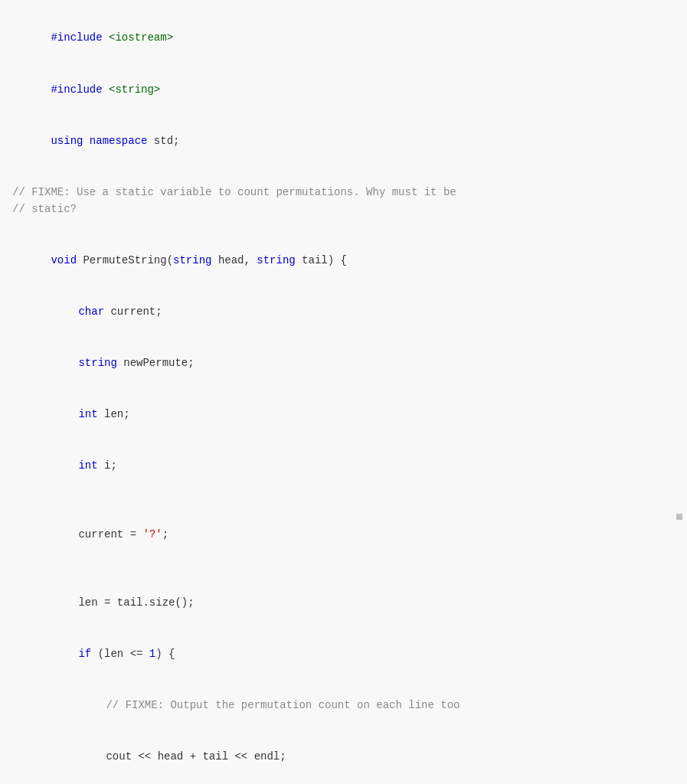  I want to click on code-line-5: // FIXME: Use a static variable to count…, so click(343, 192).